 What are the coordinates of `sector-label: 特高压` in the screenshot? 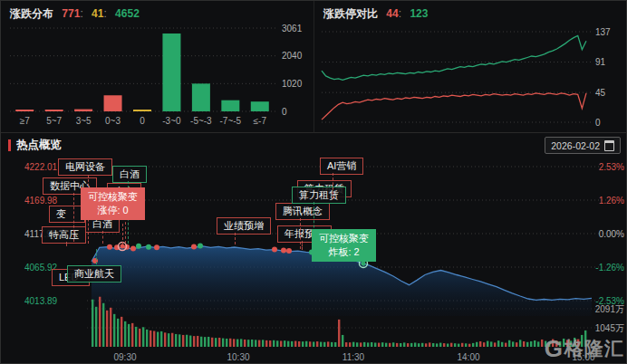 It's located at (63, 235).